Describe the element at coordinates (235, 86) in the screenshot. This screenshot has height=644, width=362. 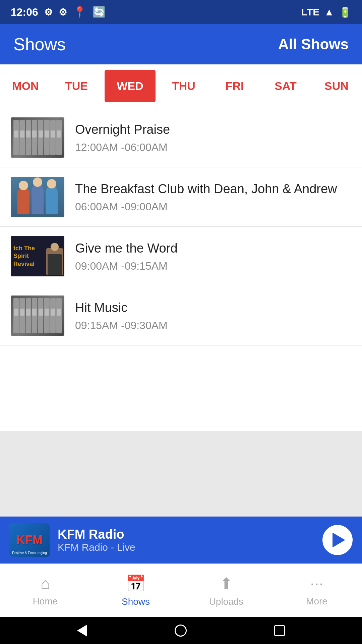
I see `tab-fri: FRI` at that location.